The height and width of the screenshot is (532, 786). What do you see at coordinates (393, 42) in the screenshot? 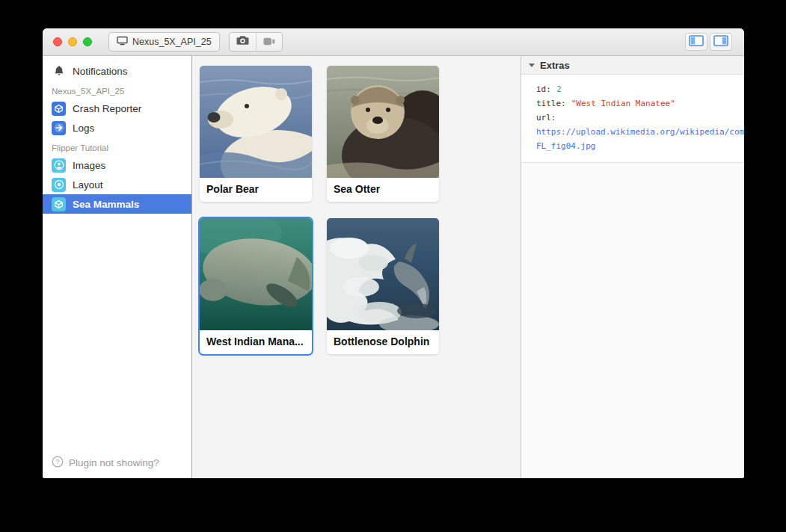
I see `title-bar: Nexus_5X_API_25` at bounding box center [393, 42].